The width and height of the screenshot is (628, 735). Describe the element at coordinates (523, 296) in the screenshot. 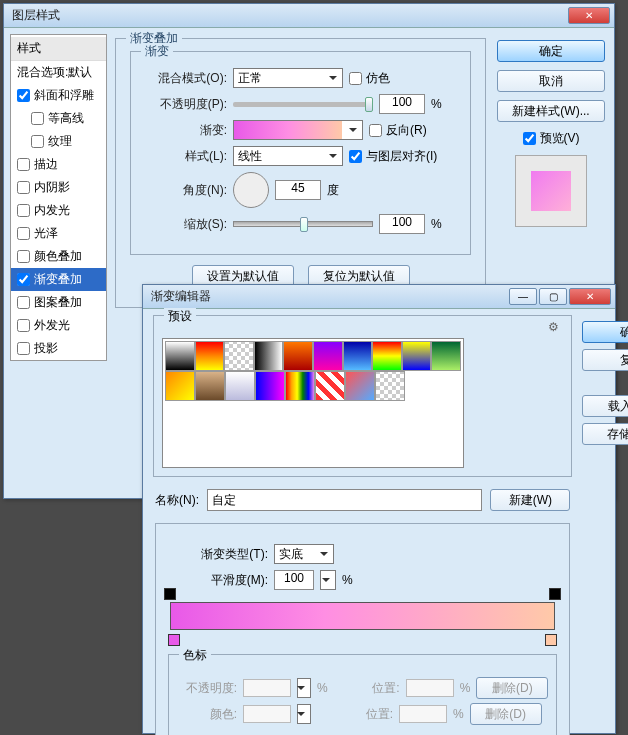

I see `minimize-icon: —` at that location.